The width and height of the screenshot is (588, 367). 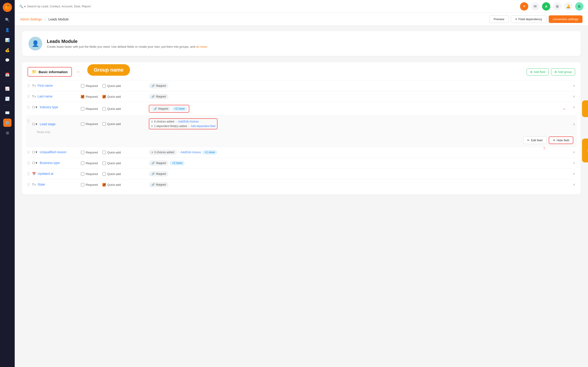 What do you see at coordinates (7, 75) in the screenshot?
I see `sidebar-icon-calendar: 📅` at bounding box center [7, 75].